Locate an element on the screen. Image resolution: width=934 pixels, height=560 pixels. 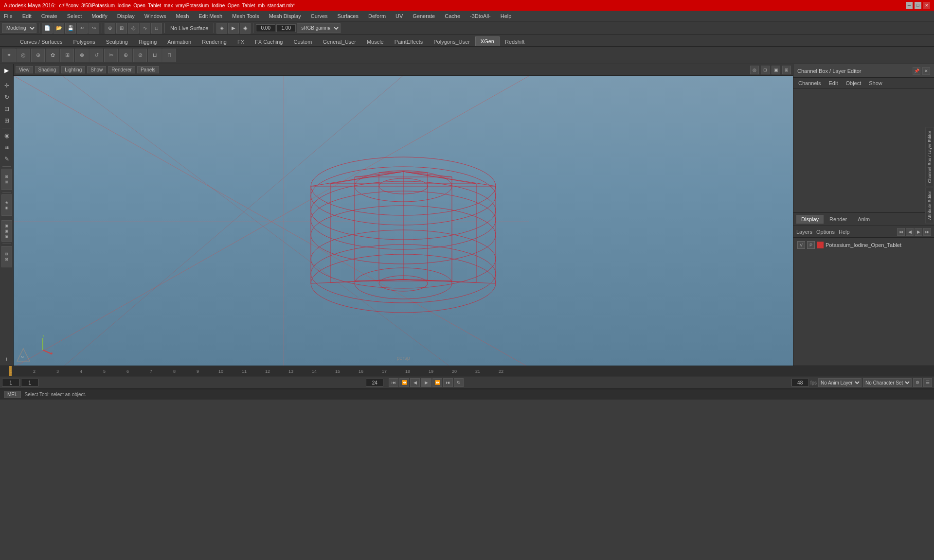
shelf-icon-9: ⊕ is located at coordinates (126, 55).